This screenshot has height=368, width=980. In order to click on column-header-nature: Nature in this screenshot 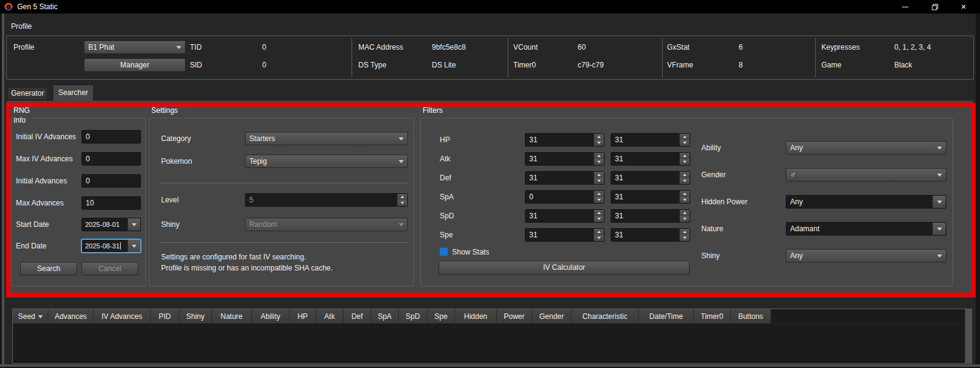, I will do `click(232, 316)`.